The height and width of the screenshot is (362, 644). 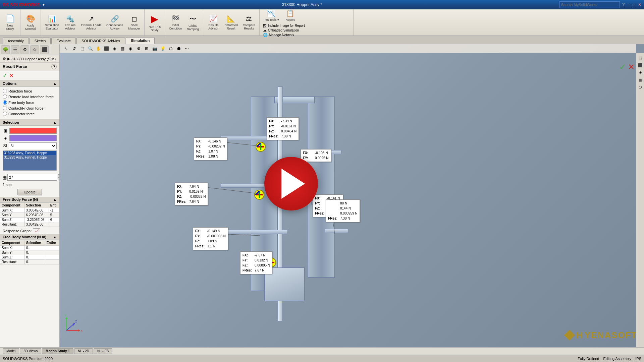 What do you see at coordinates (640, 65) in the screenshot?
I see `strip-btn-2: ⬛` at bounding box center [640, 65].